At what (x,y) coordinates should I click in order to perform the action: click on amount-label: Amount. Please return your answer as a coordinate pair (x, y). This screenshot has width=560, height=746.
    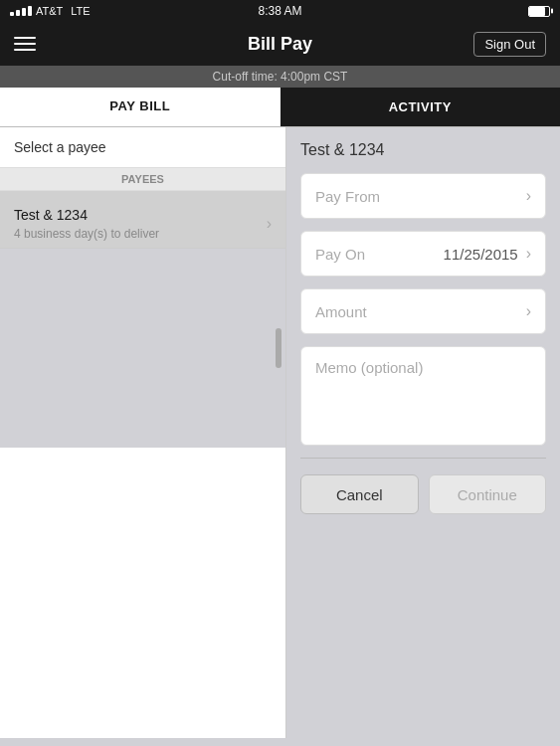
    Looking at the image, I should click on (341, 312).